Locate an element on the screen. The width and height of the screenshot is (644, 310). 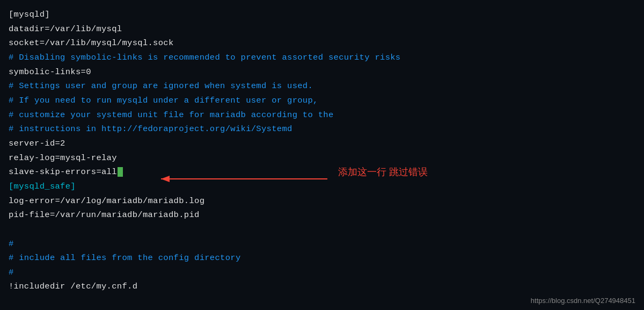
code-line: datadir=/var/lib/mysql is located at coordinates (322, 29).